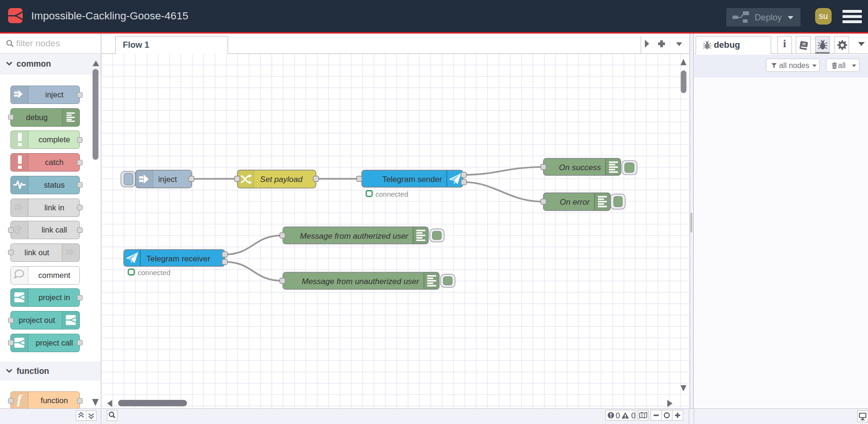  Describe the element at coordinates (354, 236) in the screenshot. I see `svg-text: Message from autherized user` at that location.